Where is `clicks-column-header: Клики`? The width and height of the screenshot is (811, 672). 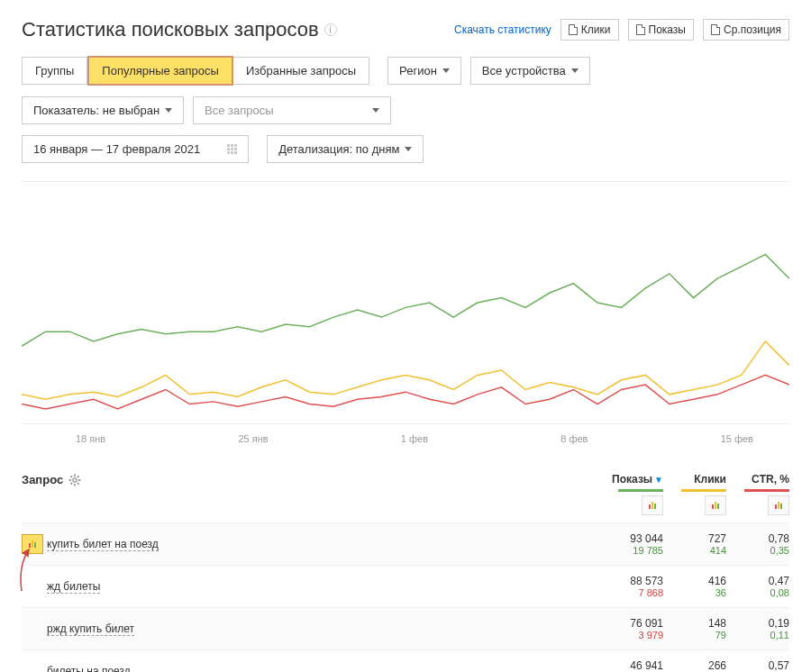 clicks-column-header: Клики is located at coordinates (695, 494).